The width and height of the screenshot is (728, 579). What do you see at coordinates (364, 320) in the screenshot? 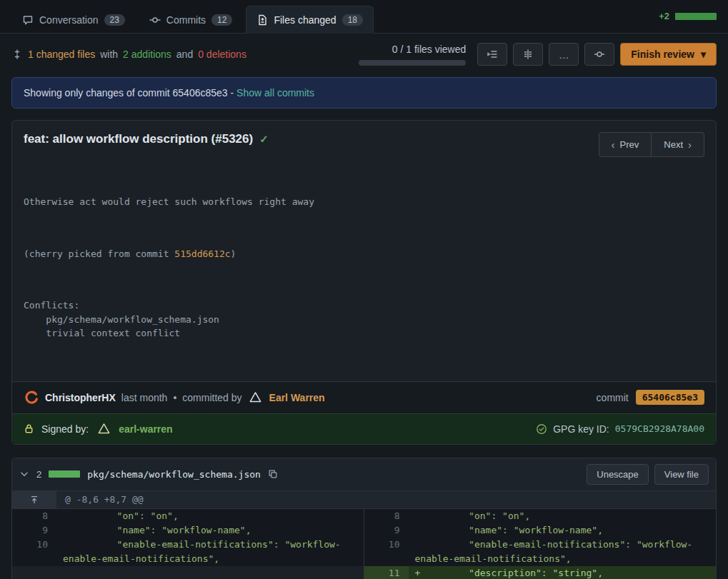
I see `commit-conflicts-block: Conflicts: pkg/schema/workflow_schema.js…` at bounding box center [364, 320].